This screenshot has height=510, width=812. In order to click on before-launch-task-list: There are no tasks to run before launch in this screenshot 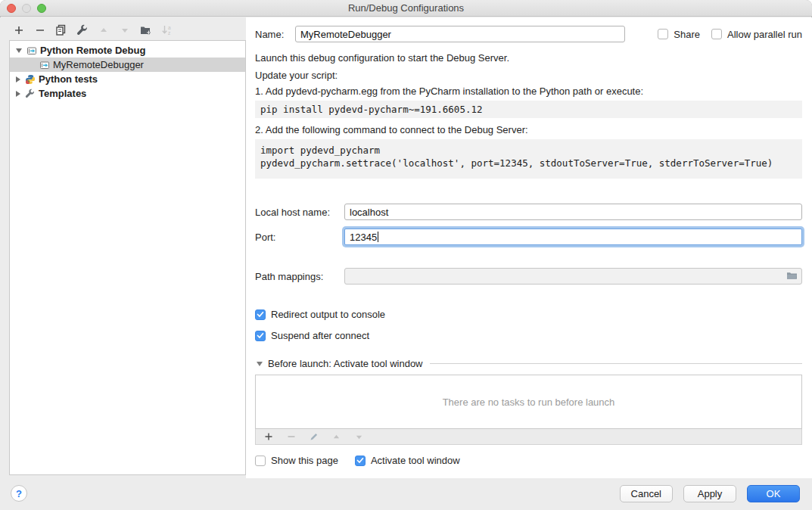, I will do `click(528, 402)`.